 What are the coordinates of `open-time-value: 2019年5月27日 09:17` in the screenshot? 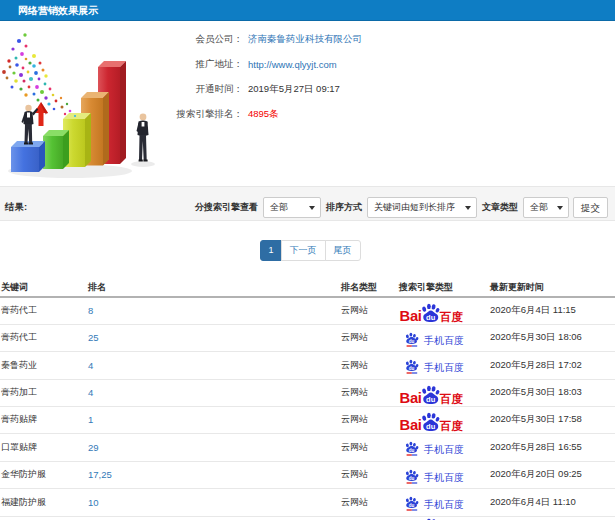 It's located at (294, 90).